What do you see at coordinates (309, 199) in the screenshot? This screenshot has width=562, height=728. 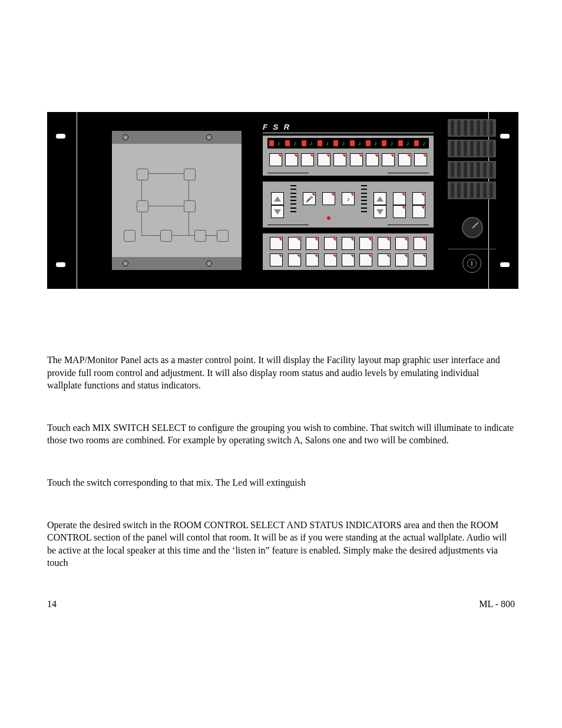 I see `mic-button: 🎤` at bounding box center [309, 199].